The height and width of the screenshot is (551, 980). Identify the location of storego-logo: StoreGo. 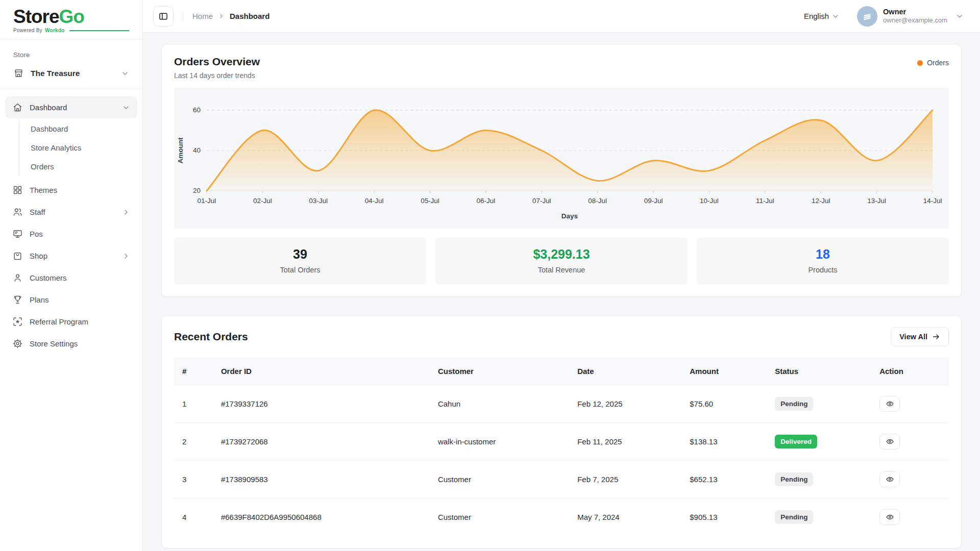
(71, 17).